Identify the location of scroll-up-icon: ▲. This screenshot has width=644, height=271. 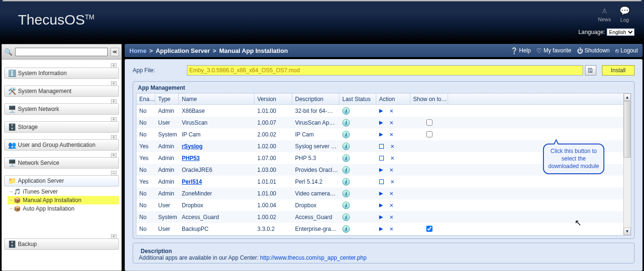
(627, 97).